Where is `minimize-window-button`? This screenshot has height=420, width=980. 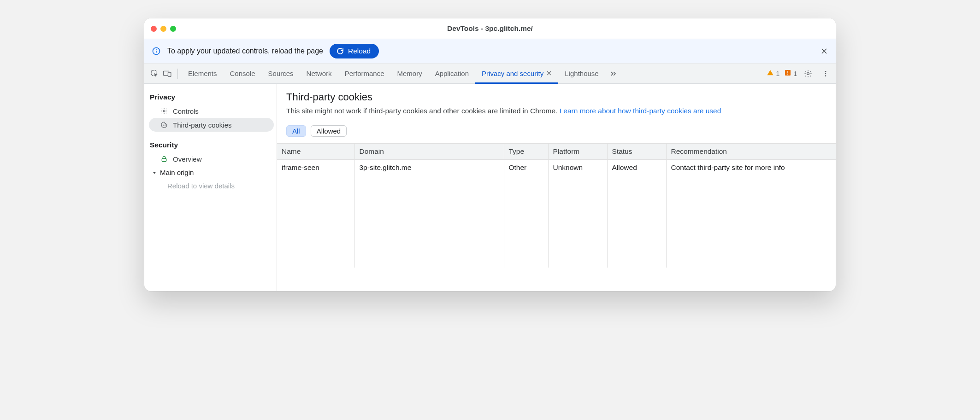
minimize-window-button is located at coordinates (163, 29).